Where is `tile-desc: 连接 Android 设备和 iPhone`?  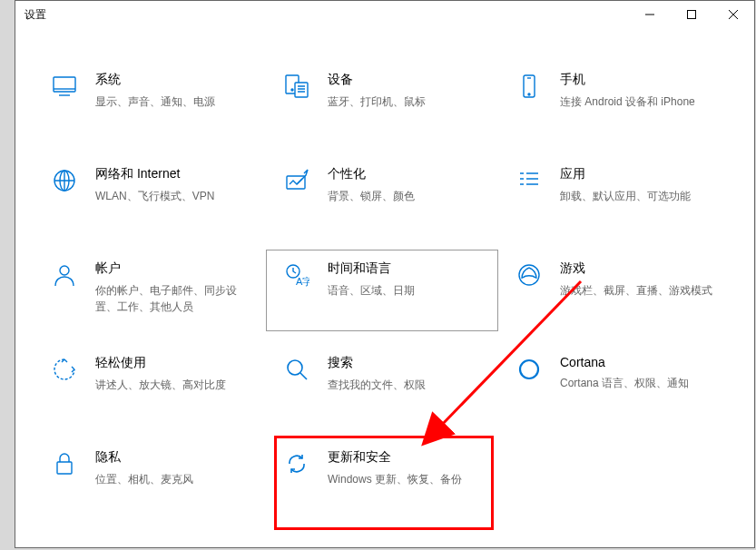
tile-desc: 连接 Android 设备和 iPhone is located at coordinates (639, 102).